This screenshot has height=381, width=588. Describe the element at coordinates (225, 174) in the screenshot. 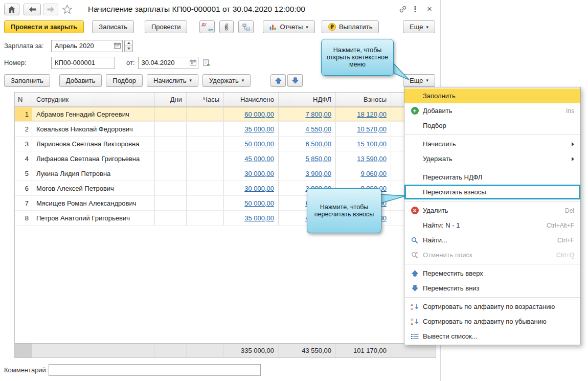

I see `table-row: 5Лукина Лидия Петровна30 000,003 900,009…` at that location.